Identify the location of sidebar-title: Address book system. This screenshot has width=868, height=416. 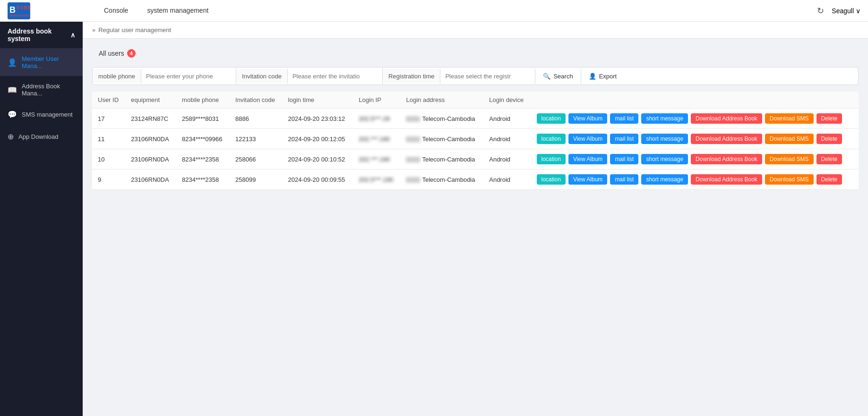
(39, 35).